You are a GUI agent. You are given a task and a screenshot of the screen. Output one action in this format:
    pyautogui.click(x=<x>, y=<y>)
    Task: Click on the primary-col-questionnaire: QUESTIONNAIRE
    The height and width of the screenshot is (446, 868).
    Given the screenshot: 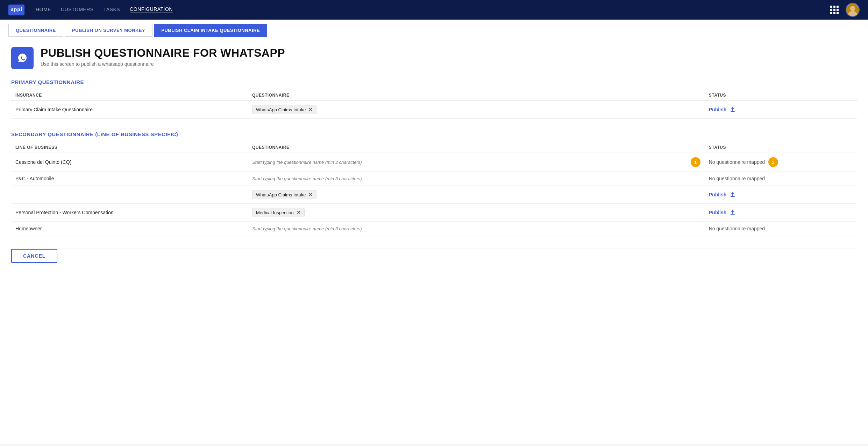 What is the action you would take?
    pyautogui.click(x=476, y=95)
    